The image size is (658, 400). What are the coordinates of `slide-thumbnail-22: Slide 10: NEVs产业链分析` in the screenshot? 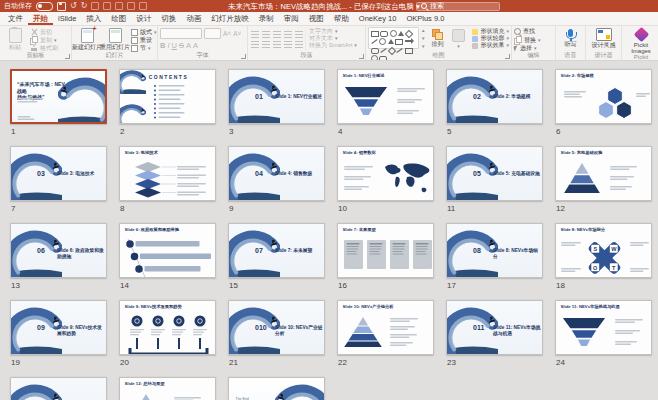 It's located at (386, 328).